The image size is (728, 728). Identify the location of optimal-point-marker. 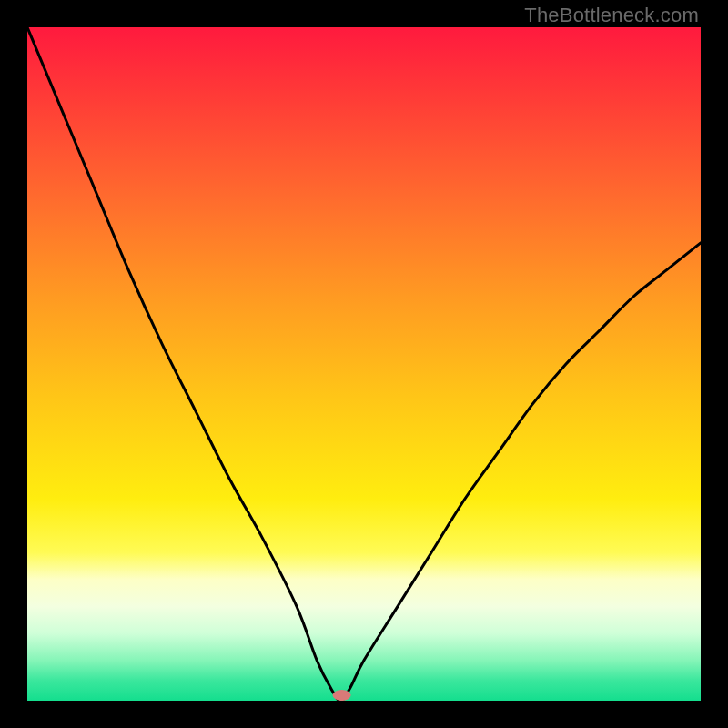
(342, 695).